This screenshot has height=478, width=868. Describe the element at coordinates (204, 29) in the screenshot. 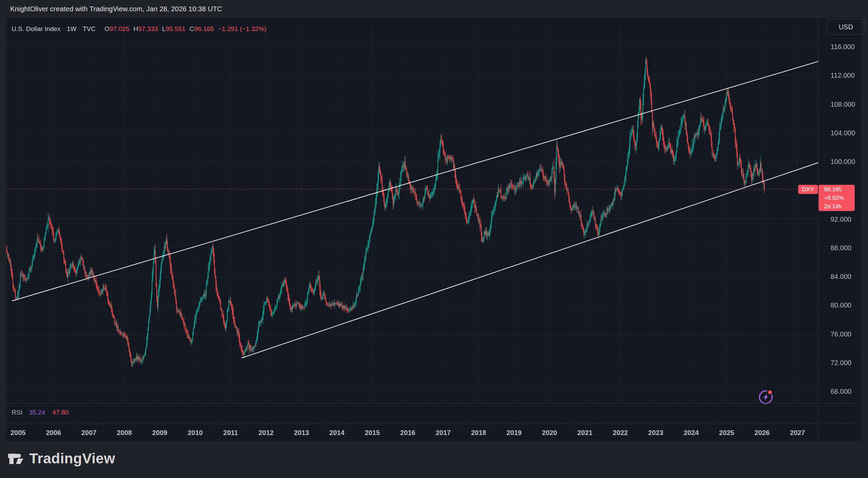

I see `close-value: 96.165` at that location.